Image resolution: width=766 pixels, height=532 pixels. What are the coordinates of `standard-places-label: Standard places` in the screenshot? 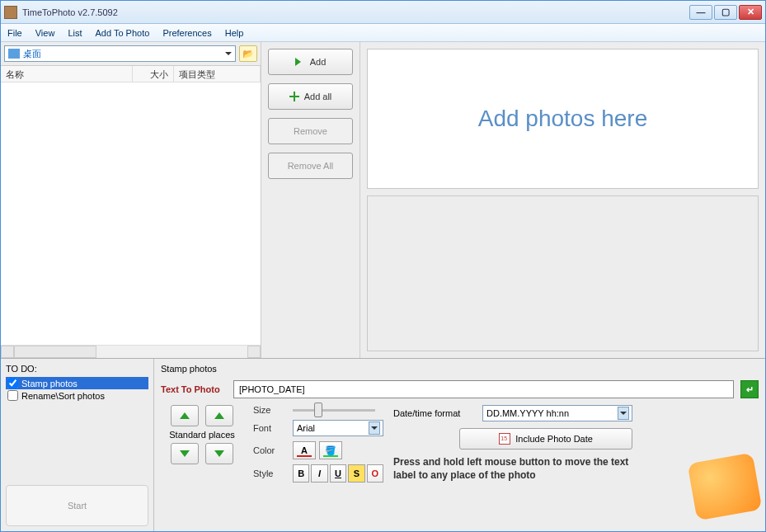 It's located at (202, 435).